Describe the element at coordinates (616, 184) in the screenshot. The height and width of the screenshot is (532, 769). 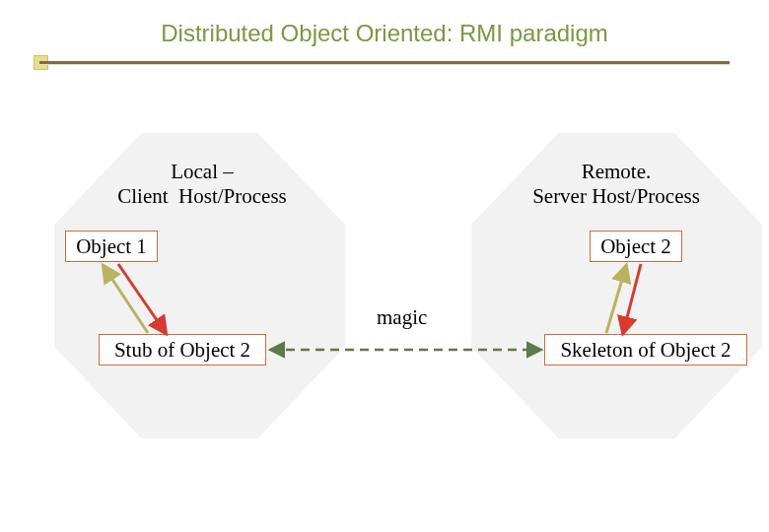
I see `remote-host-label: Remote. Server Host/Process` at that location.